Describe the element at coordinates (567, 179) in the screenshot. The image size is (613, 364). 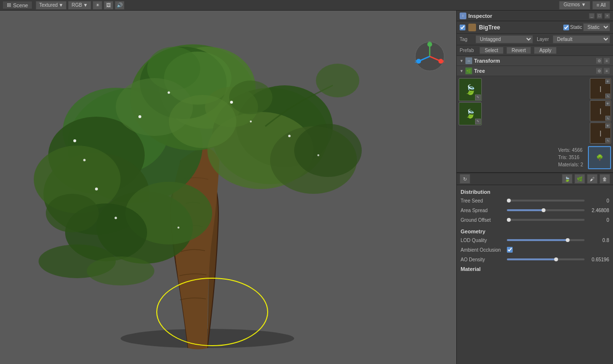
I see `leaf-tool-icon: 🍃` at that location.